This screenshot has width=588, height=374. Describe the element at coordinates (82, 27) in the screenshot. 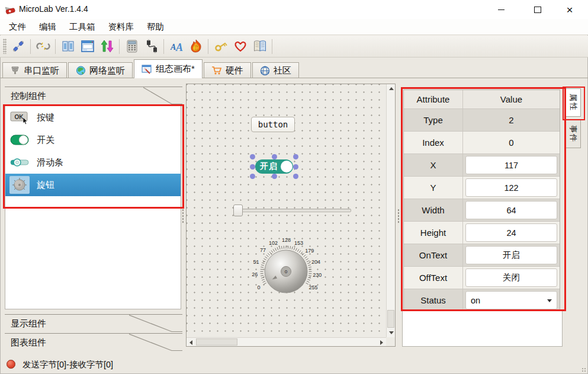

I see `menu-toolbox: 工具箱` at that location.